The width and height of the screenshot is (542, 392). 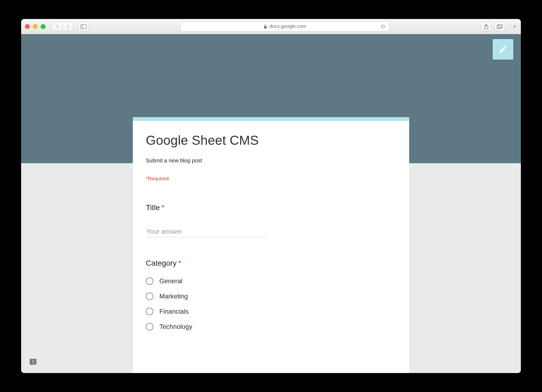 What do you see at coordinates (57, 27) in the screenshot?
I see `back-button` at bounding box center [57, 27].